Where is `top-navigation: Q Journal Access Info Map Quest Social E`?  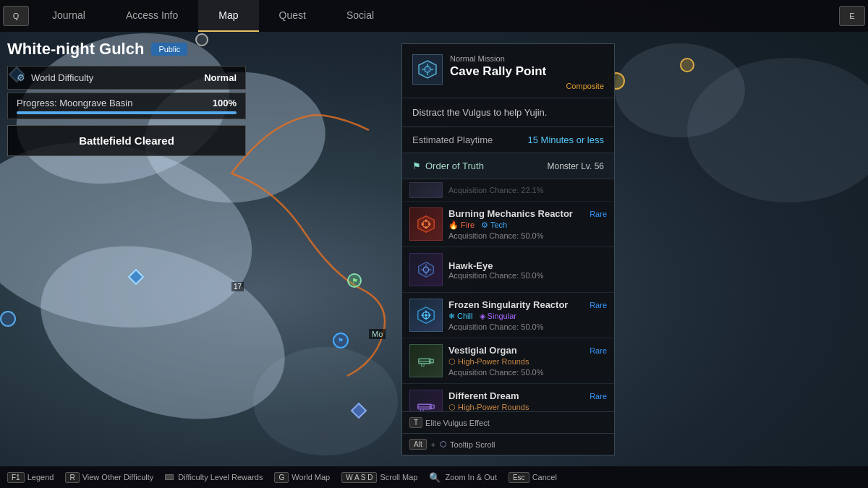 top-navigation: Q Journal Access Info Map Quest Social E is located at coordinates (434, 16).